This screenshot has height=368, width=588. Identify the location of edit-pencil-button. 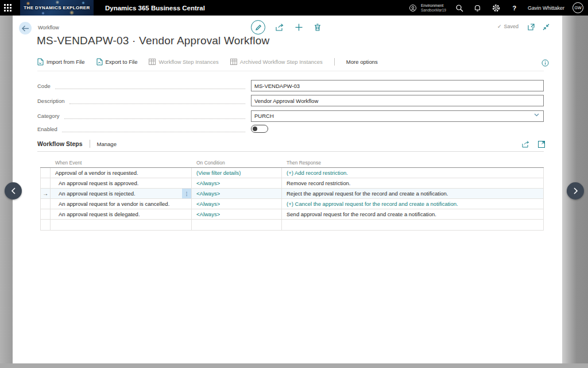
(258, 28).